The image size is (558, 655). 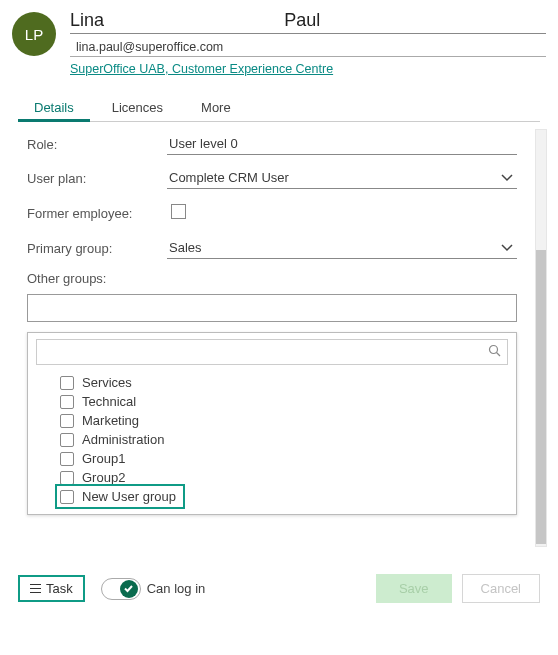 What do you see at coordinates (120, 496) in the screenshot?
I see `group-option: New User group` at bounding box center [120, 496].